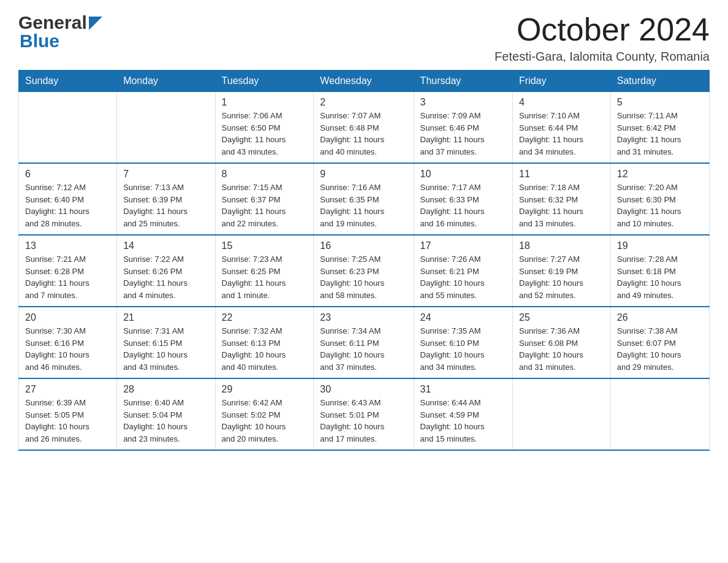  What do you see at coordinates (364, 199) in the screenshot?
I see `week-row-2: 6Sunrise: 7:12 AM Sunset: 6:40 PM Daylig…` at bounding box center [364, 199].